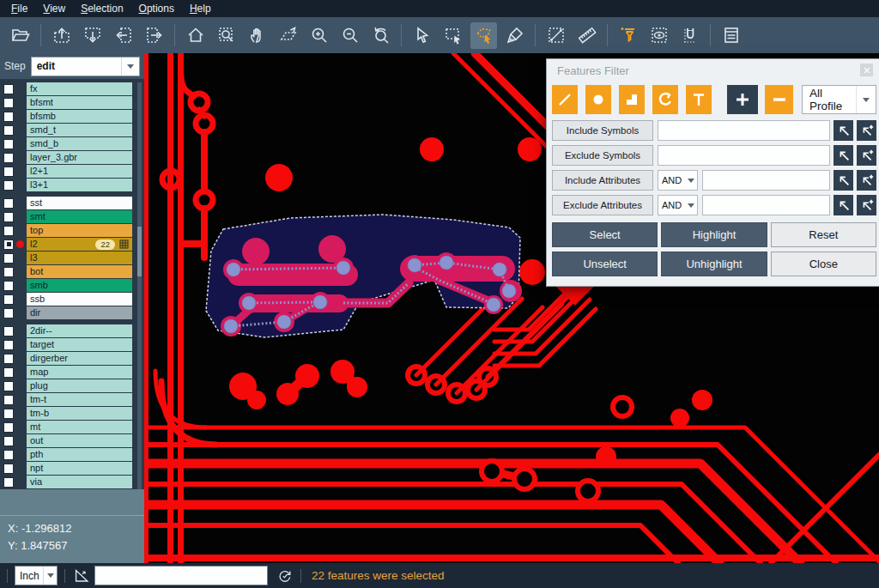  What do you see at coordinates (678, 180) in the screenshot?
I see `include-attributes-logic-select: AND` at bounding box center [678, 180].